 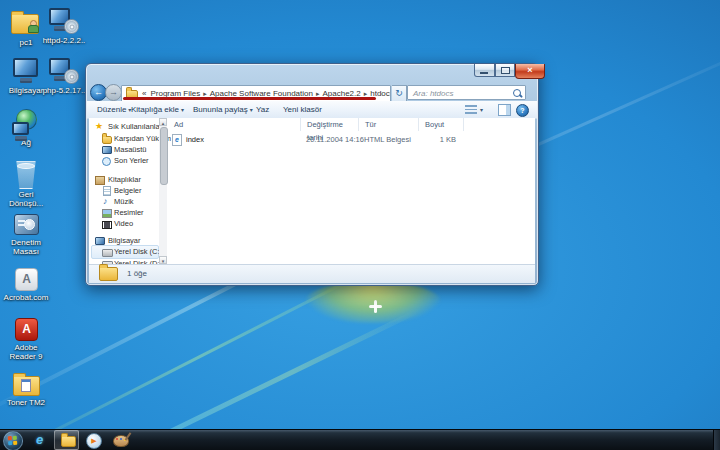 I want to click on taskbar-windows-explorer, so click(x=66, y=440).